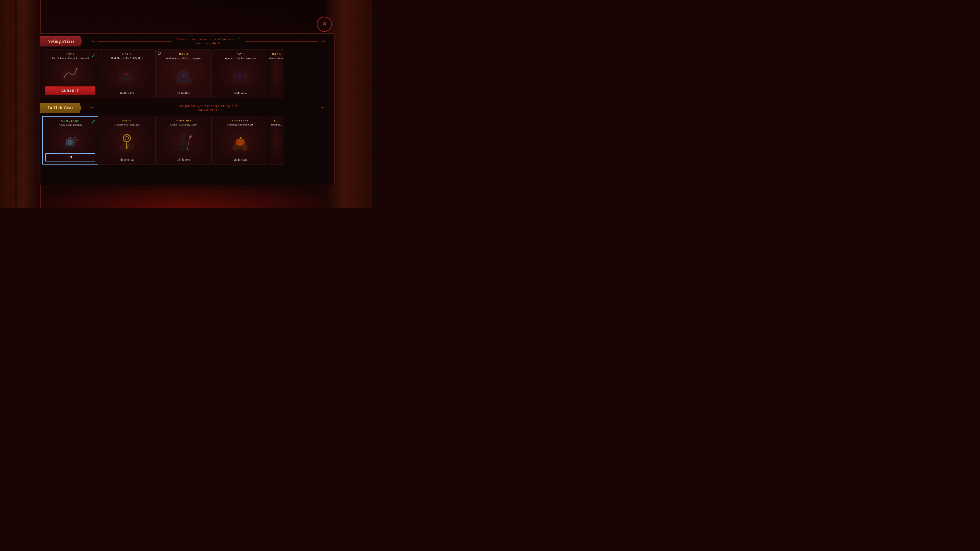  I want to click on inhub-gear-header-text: Get power-ups by completing hub adventur…, so click(208, 108).